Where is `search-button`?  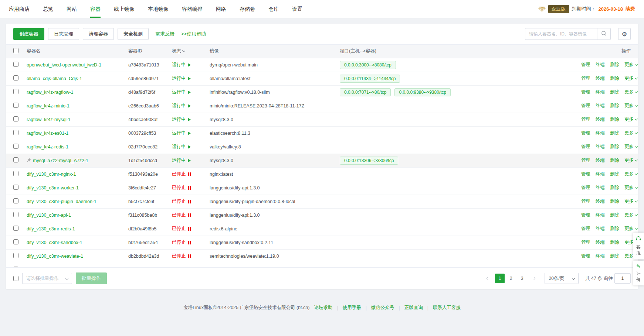 search-button is located at coordinates (604, 34).